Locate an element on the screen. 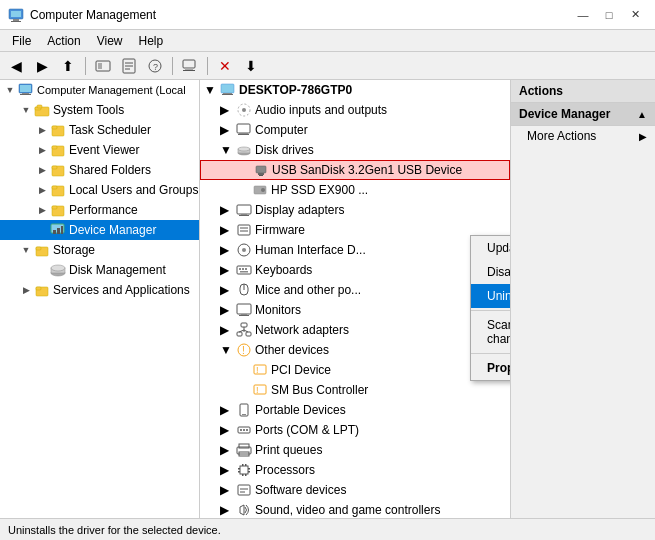 The width and height of the screenshot is (655, 540). menu-bar: File Action View Help is located at coordinates (328, 41).